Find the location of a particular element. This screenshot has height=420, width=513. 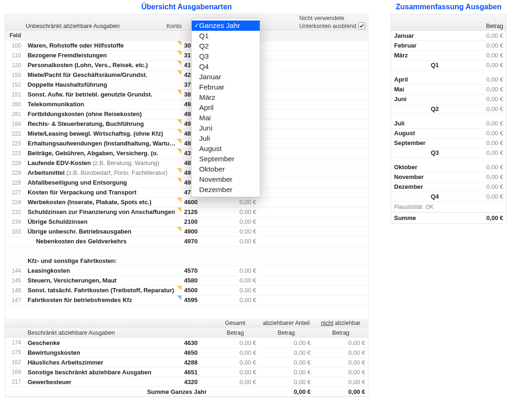

period-option: März is located at coordinates (226, 97).